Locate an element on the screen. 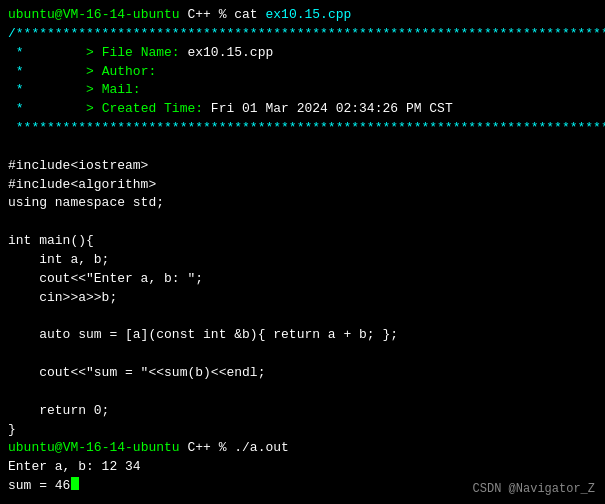  prompt-user: ubuntu is located at coordinates (32, 16).